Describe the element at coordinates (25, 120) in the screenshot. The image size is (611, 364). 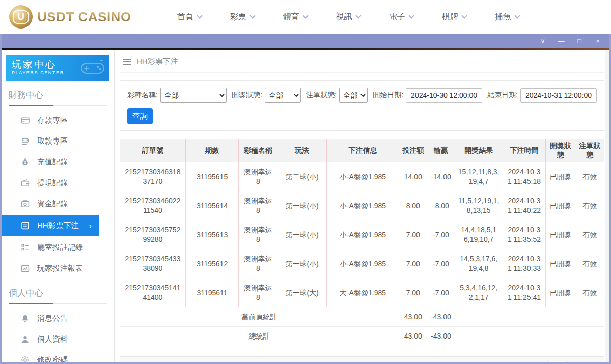
I see `deposit-card-icon` at that location.